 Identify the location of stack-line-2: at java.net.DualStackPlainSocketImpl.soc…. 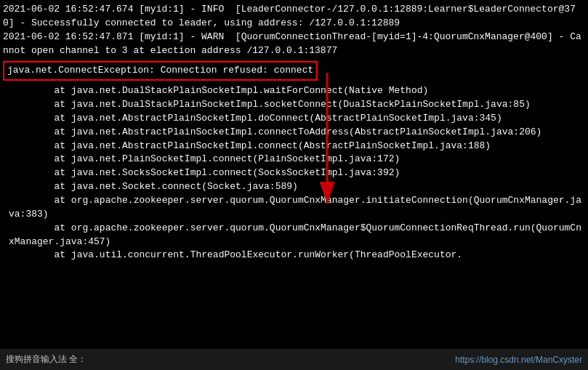
(297, 105).